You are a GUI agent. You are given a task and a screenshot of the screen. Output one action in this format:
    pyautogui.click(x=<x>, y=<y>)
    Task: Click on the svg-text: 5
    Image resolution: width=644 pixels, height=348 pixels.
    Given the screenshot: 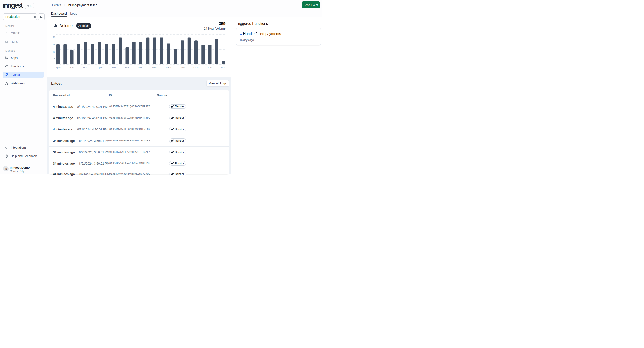 What is the action you would take?
    pyautogui.click(x=55, y=59)
    